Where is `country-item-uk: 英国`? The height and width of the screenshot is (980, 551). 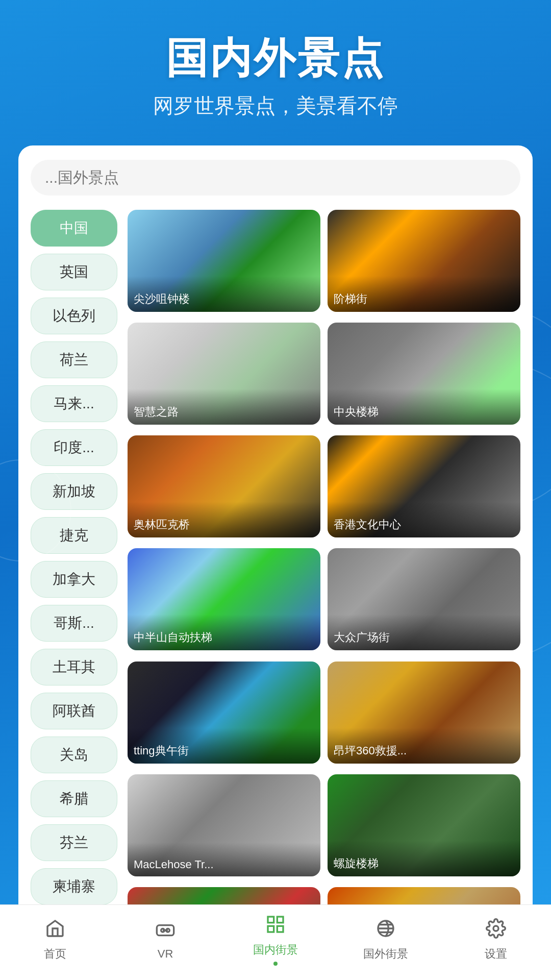
country-item-uk: 英国 is located at coordinates (74, 272).